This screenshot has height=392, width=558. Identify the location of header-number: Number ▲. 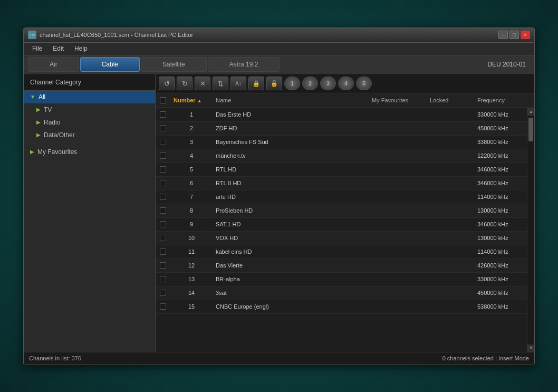
(191, 100).